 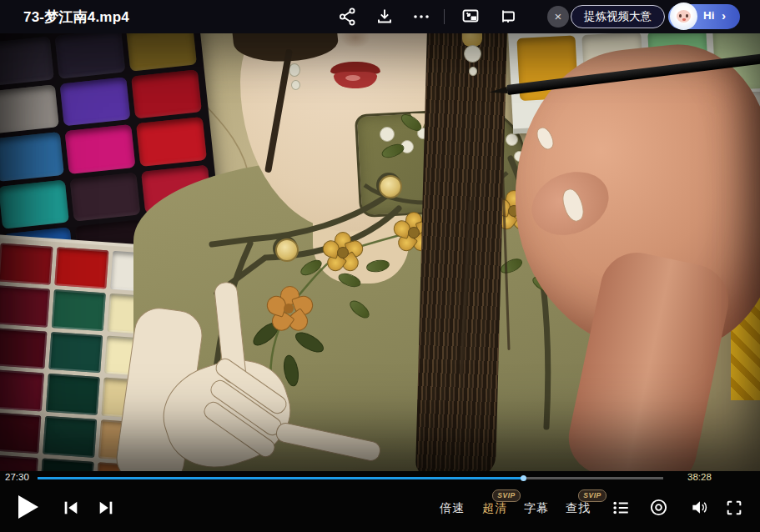 I want to click on chevron-right-icon: ›, so click(x=724, y=15).